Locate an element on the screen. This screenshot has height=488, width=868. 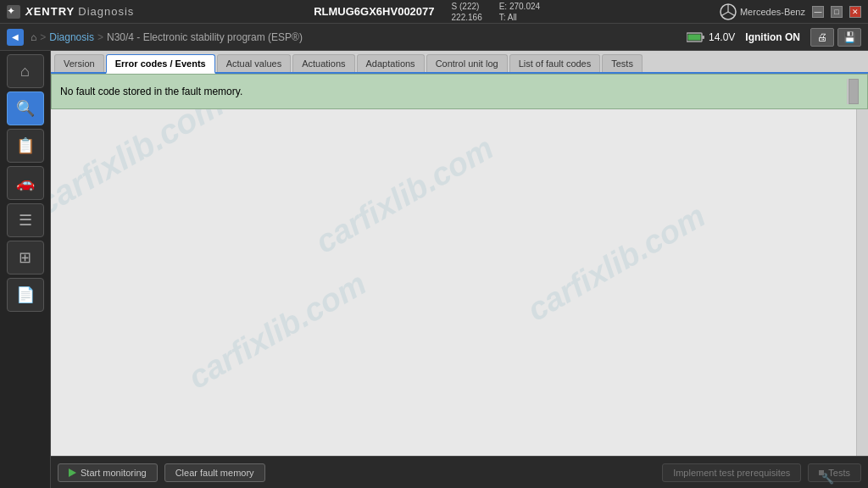
tabs-bar: Version Error codes / Events Actual valu… is located at coordinates (459, 63).